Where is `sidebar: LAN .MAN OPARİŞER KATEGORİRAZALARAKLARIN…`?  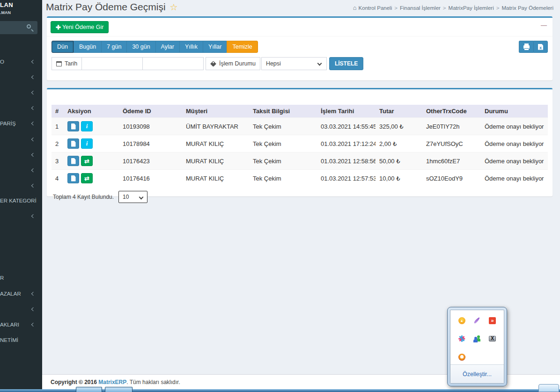 sidebar: LAN .MAN OPARİŞER KATEGORİRAZALARAKLARIN… is located at coordinates (21, 196).